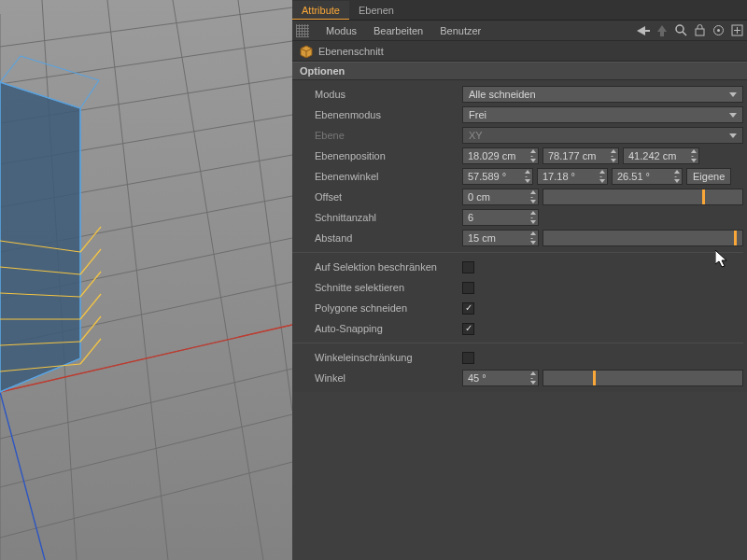  Describe the element at coordinates (681, 31) in the screenshot. I see `search-icon` at that location.